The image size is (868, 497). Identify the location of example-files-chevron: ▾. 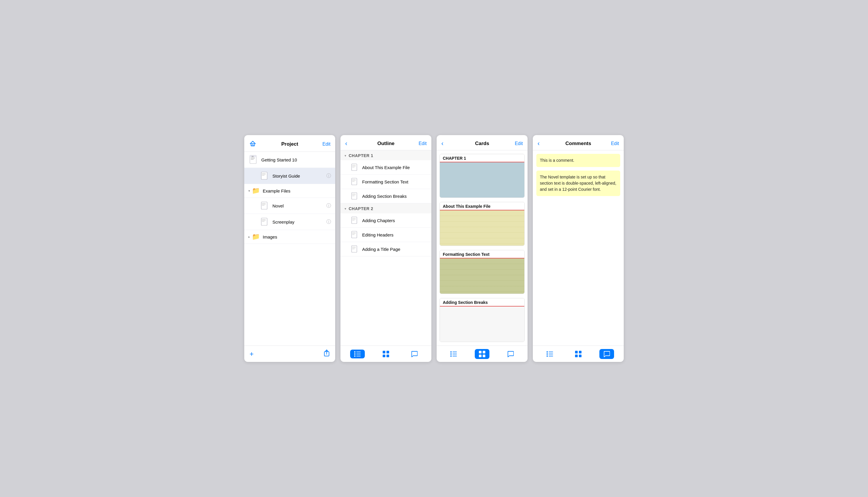
(249, 191).